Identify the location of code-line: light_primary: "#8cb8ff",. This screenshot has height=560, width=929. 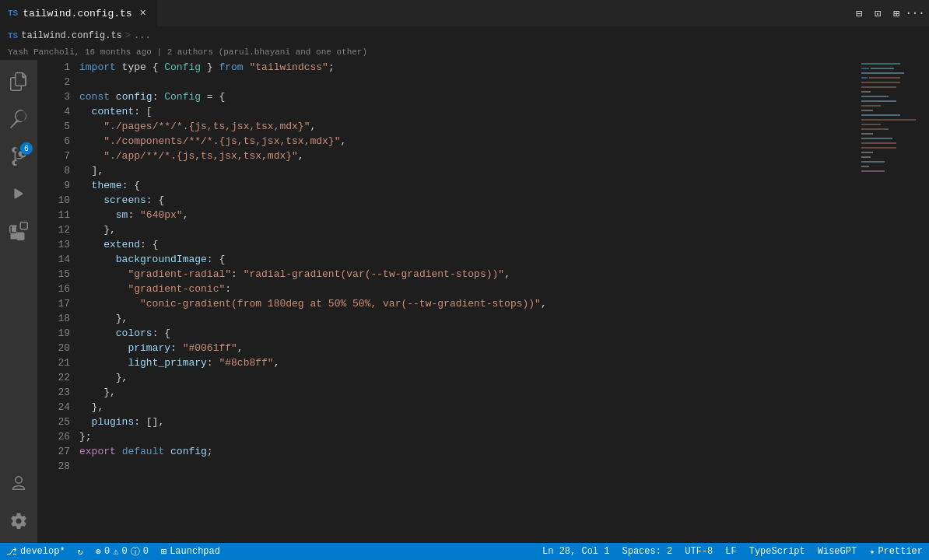
(467, 362).